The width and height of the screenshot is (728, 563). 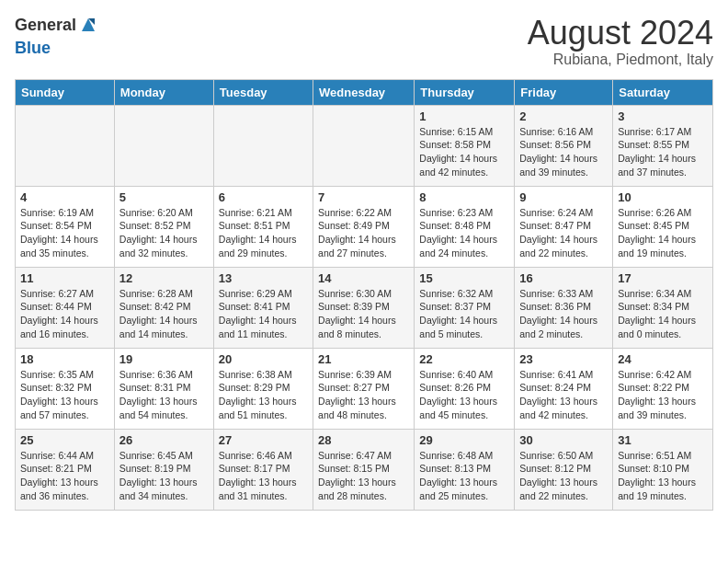 What do you see at coordinates (164, 440) in the screenshot?
I see `day-number: 26` at bounding box center [164, 440].